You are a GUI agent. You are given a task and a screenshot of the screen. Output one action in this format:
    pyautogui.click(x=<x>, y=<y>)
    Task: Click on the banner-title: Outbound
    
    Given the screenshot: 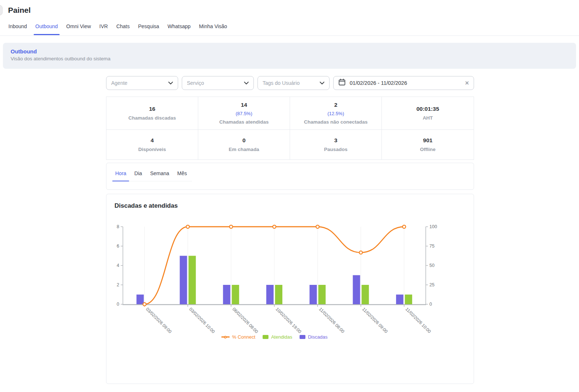 What is the action you would take?
    pyautogui.click(x=293, y=51)
    